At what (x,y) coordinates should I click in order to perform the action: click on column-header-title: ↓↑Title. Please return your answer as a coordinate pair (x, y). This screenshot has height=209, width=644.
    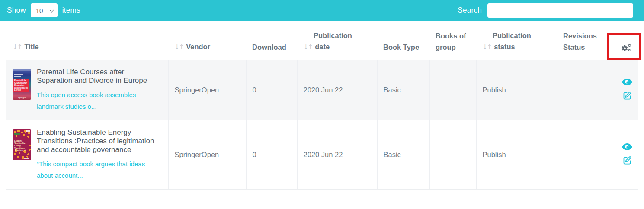
    Looking at the image, I should click on (87, 43).